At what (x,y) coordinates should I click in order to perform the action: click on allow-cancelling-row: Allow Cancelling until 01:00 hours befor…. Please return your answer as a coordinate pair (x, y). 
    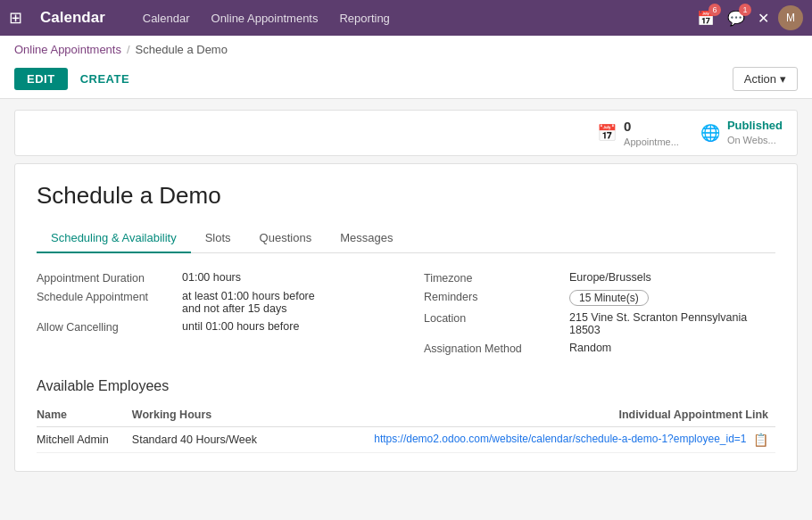
    Looking at the image, I should click on (212, 326).